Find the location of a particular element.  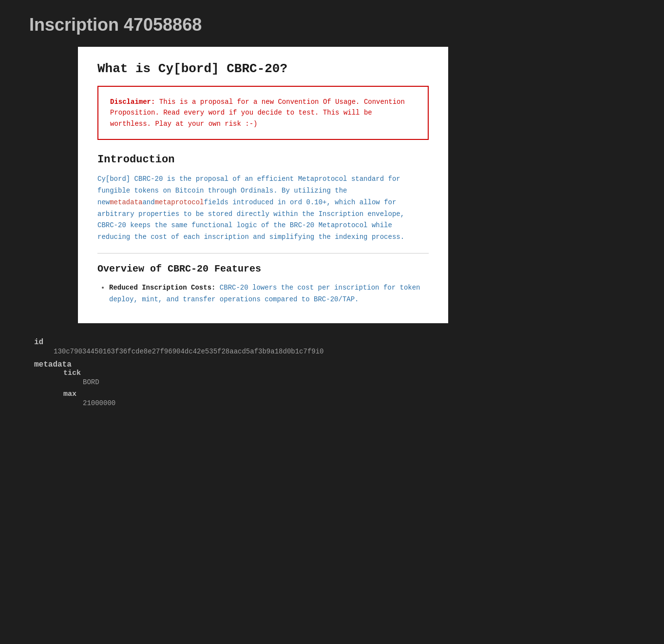

tick-value: BORD is located at coordinates (359, 382).